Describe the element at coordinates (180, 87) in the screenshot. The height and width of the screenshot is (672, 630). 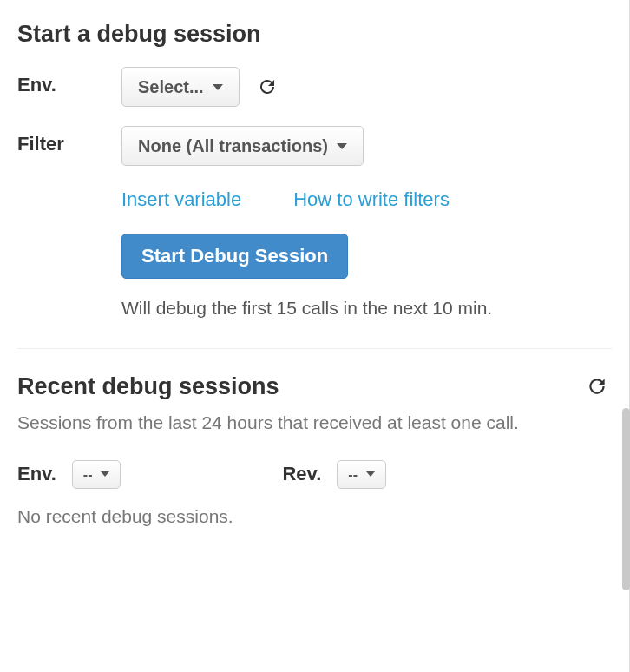
I see `env-select-dropdown: Select...` at that location.